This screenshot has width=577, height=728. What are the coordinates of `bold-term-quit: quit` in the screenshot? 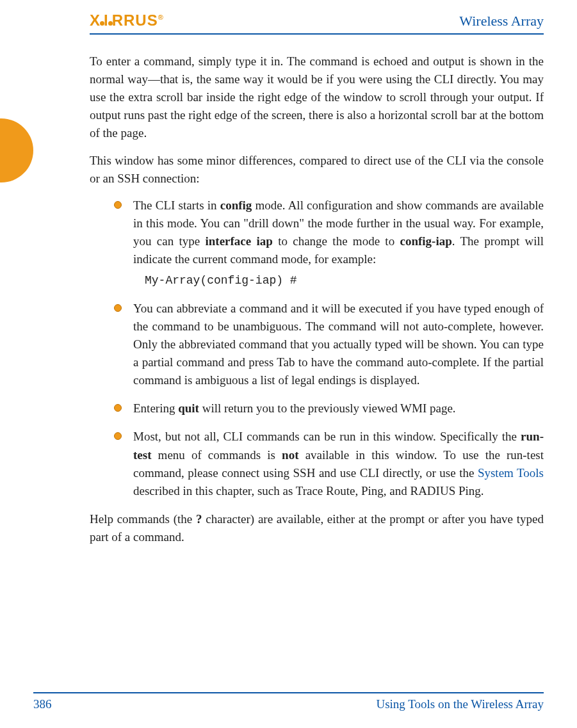 It's located at (188, 408).